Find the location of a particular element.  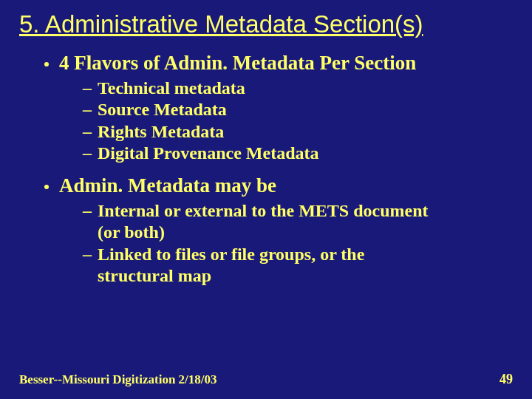

sub-text: Linked to files or file groups, or the s… is located at coordinates (267, 266).